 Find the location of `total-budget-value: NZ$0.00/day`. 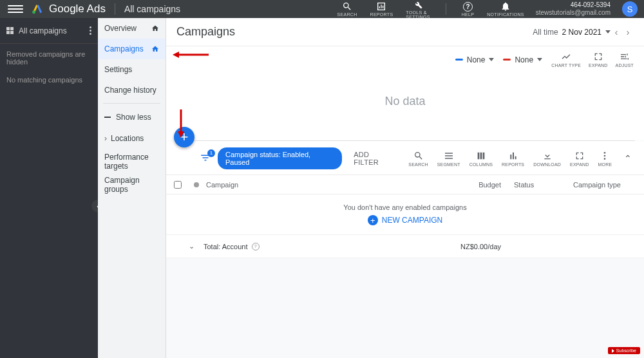

total-budget-value: NZ$0.00/day is located at coordinates (466, 247).